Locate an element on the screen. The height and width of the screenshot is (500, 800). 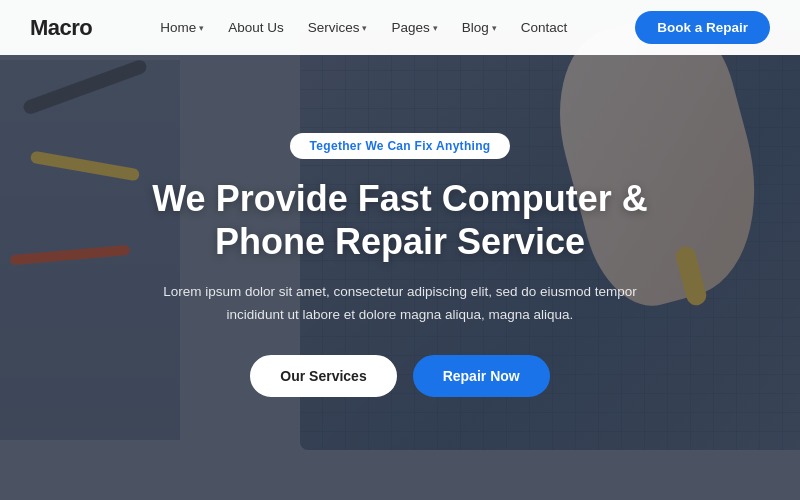
hero-description: Lorem ipsum dolor sit amet, consectetur … is located at coordinates (400, 304).